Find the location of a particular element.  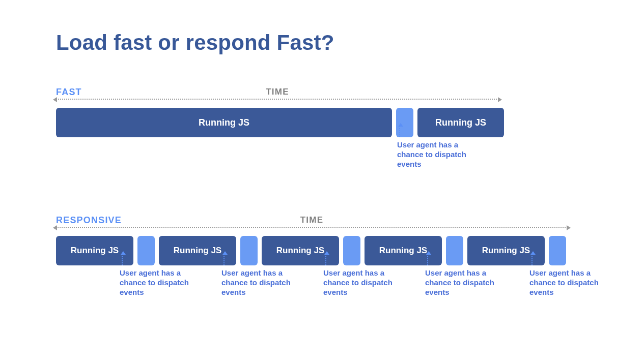

scenario-label-responsive: RESPONSIVE is located at coordinates (89, 221).